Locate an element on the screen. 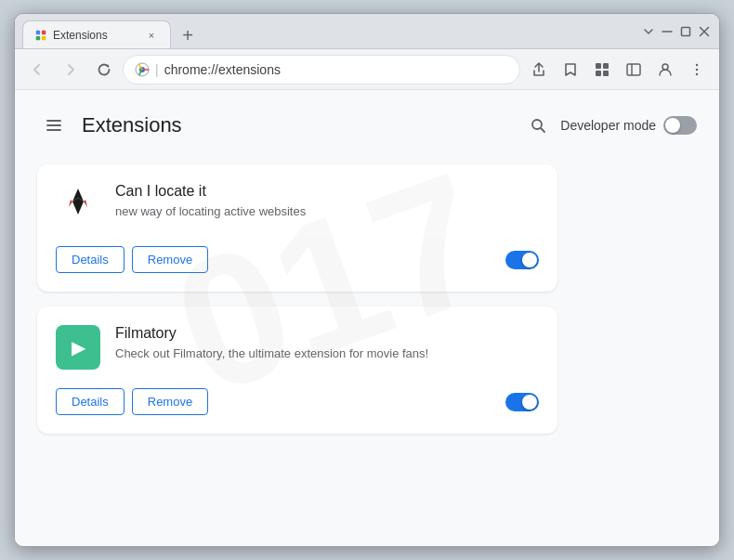 The width and height of the screenshot is (734, 560). extensions-header: Extensions Developer mode is located at coordinates (367, 125).